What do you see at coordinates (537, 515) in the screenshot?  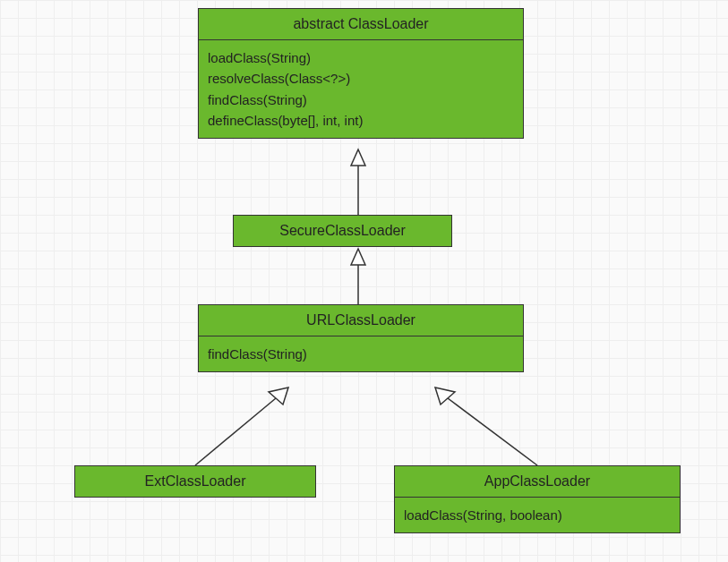 I see `class-methods: loadClass(String, boolean)` at bounding box center [537, 515].